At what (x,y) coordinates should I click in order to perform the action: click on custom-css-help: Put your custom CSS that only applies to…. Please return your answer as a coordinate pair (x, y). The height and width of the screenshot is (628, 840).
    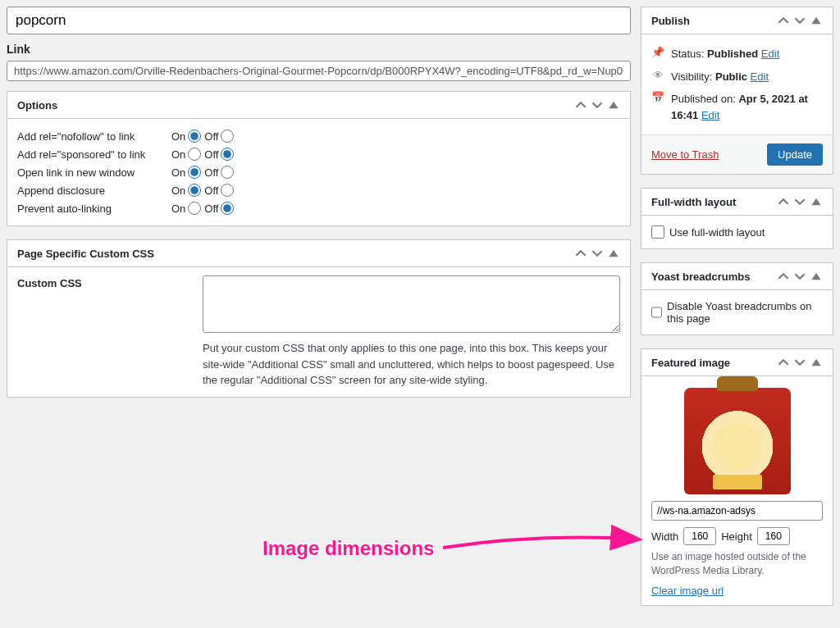
    Looking at the image, I should click on (412, 364).